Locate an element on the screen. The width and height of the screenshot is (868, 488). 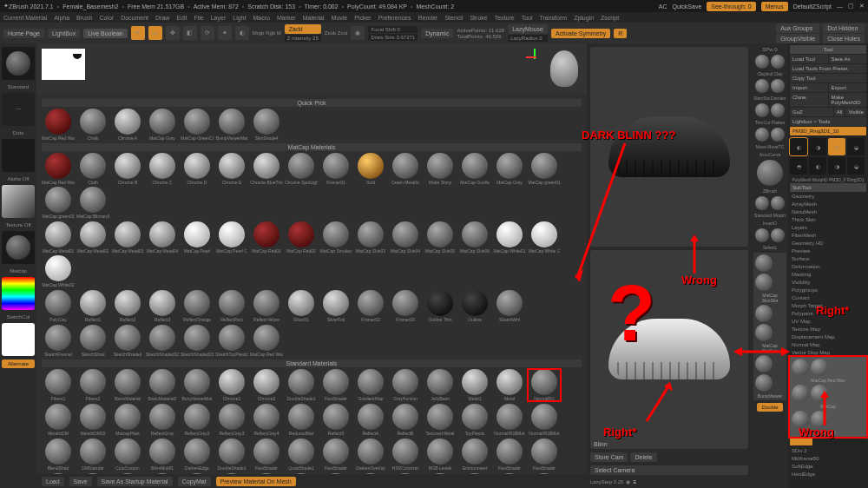
damian-brush is located at coordinates (778, 86).